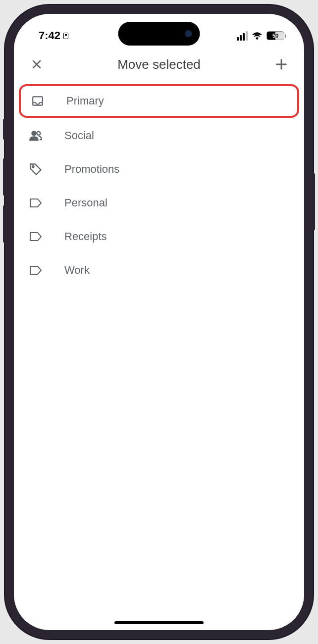  What do you see at coordinates (4, 129) in the screenshot?
I see `mute-switch` at bounding box center [4, 129].